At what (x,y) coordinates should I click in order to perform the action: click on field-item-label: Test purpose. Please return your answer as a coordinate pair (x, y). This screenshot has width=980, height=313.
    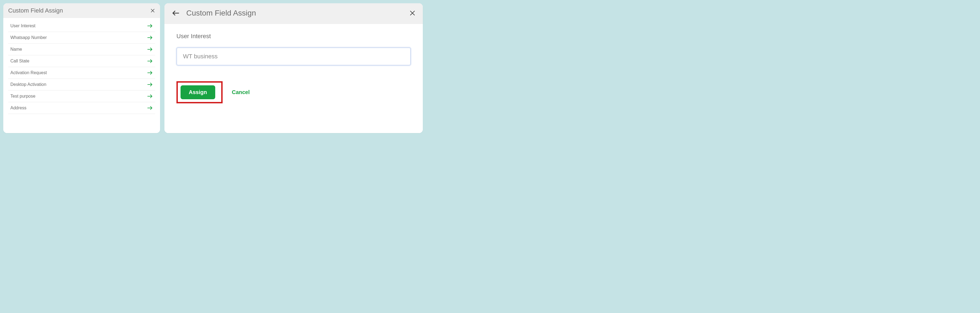
    Looking at the image, I should click on (23, 96).